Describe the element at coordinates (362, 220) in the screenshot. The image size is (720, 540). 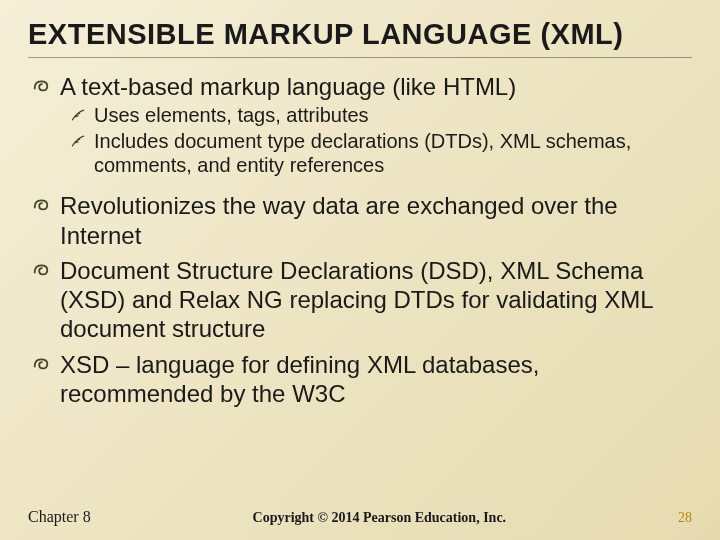
I see `bullet-item: Revolutionizes the way data are exchange…` at that location.